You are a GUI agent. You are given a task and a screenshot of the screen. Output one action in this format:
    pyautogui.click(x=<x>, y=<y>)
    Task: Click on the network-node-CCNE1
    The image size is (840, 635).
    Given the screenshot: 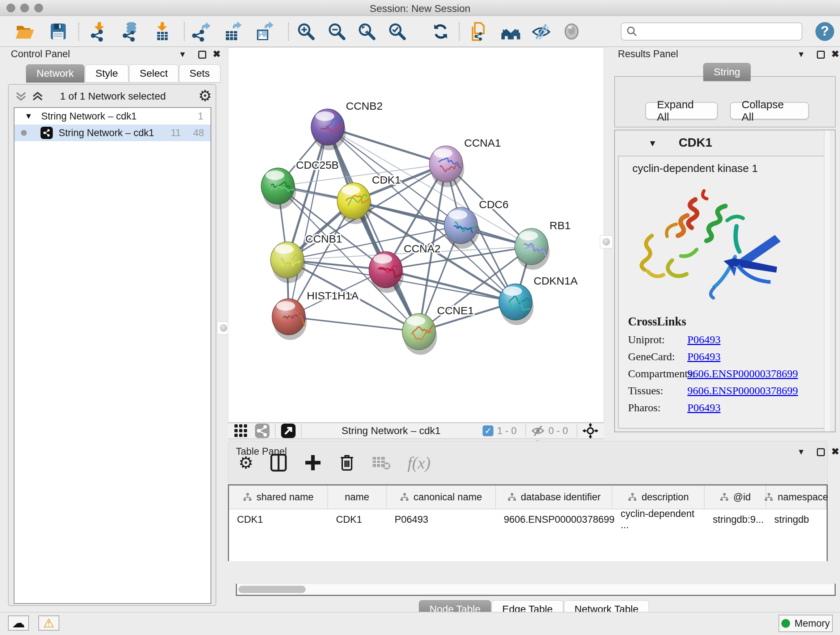 What is the action you would take?
    pyautogui.click(x=420, y=334)
    